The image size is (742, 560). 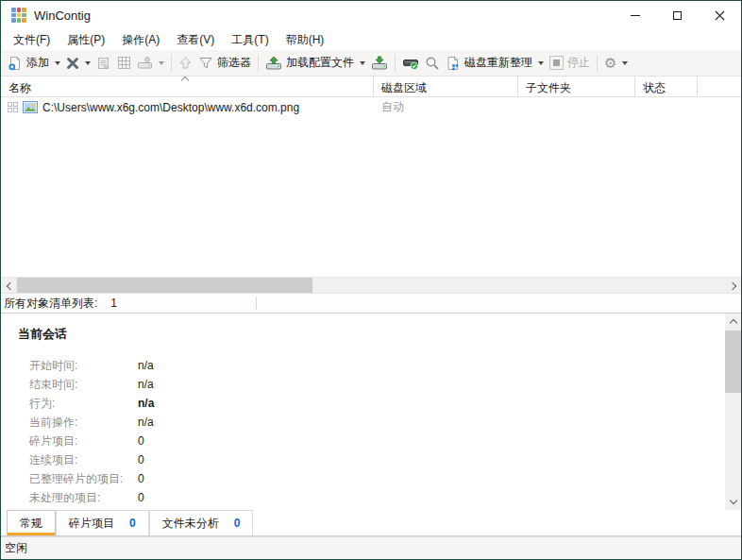 I want to click on add-button: 添加, so click(x=34, y=62).